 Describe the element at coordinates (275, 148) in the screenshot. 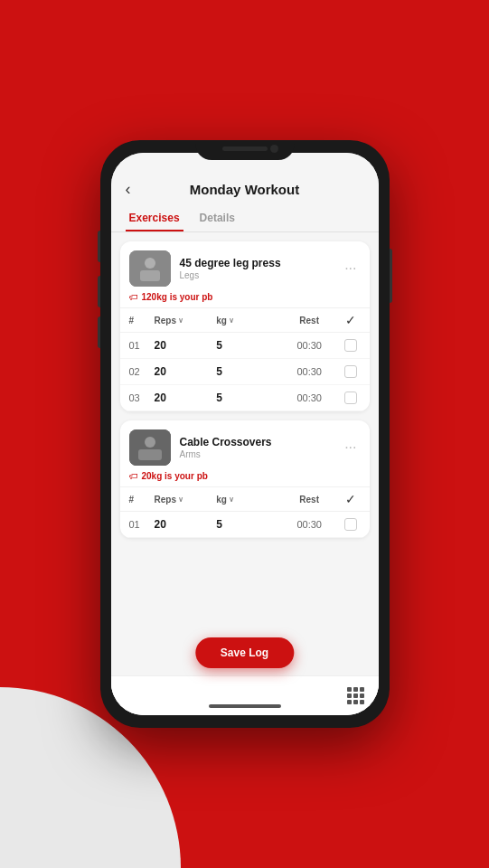

I see `camera` at that location.